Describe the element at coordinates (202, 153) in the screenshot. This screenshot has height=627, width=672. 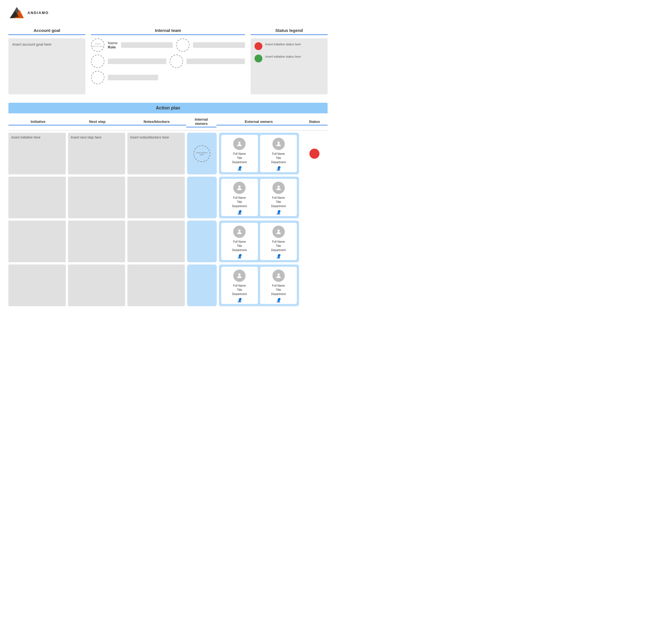
I see `internal-pic-1: Insert picture here` at that location.